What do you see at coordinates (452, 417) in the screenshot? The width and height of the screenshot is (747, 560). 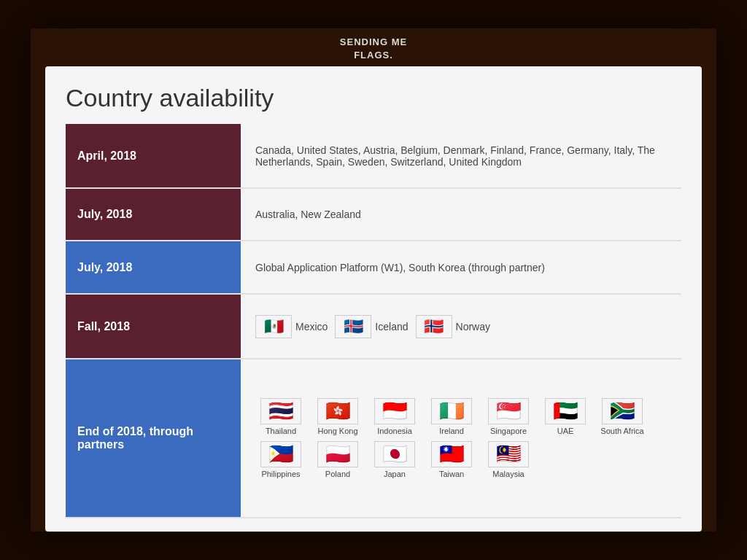 I see `flag-item-3: 🇮🇪Ireland` at bounding box center [452, 417].